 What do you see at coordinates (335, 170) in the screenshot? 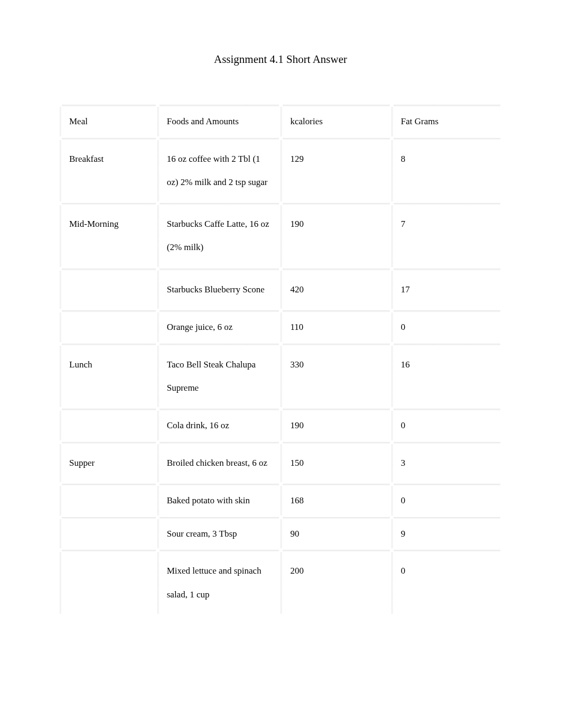
I see `cell-kcal: 129` at bounding box center [335, 170].